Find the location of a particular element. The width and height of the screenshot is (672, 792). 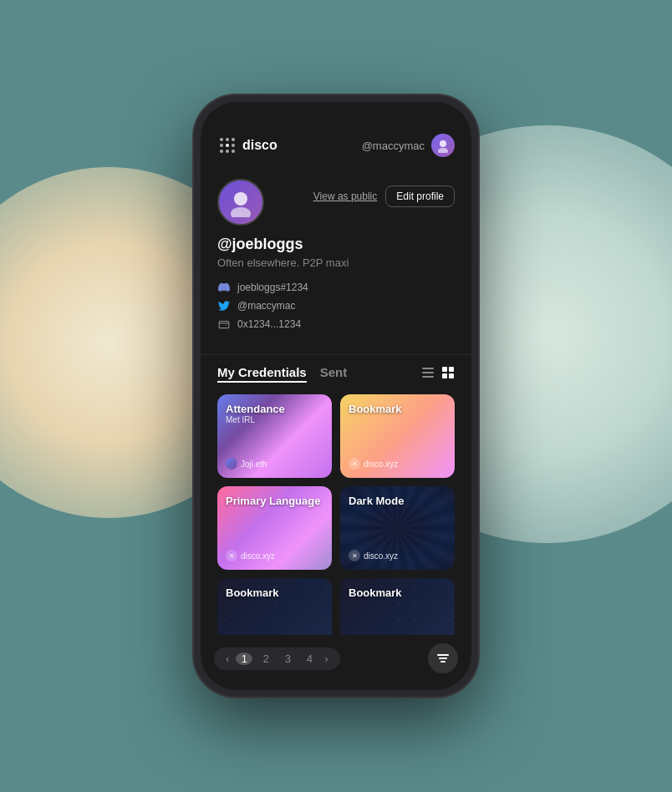

page-3-button: 3 is located at coordinates (288, 658).